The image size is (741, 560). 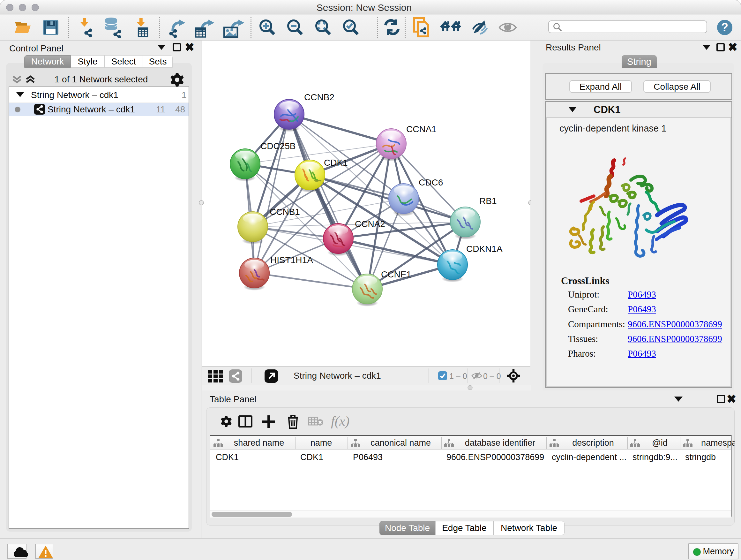 I want to click on svg-text: CDC25B, so click(x=278, y=146).